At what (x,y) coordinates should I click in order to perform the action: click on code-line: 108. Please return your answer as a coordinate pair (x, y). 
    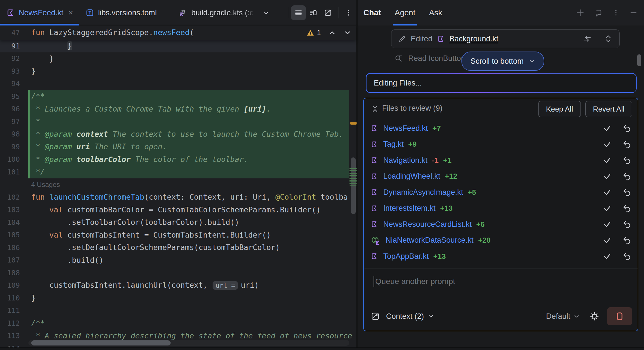
    Looking at the image, I should click on (178, 273).